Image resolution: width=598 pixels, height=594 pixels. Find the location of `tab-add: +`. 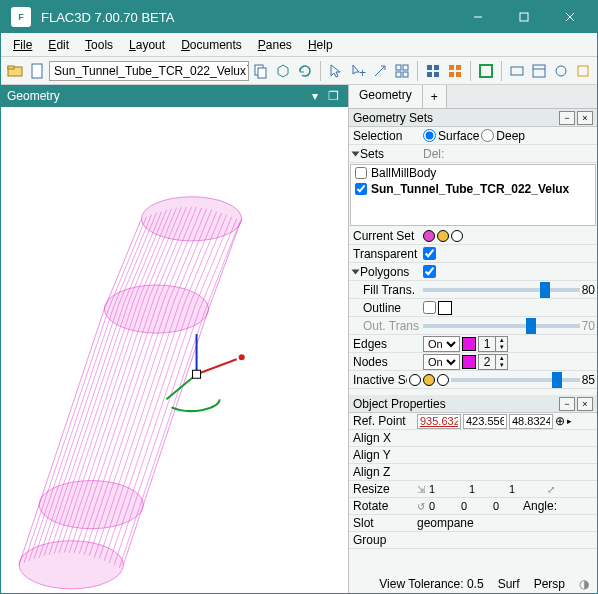

tab-add: + is located at coordinates (435, 96).